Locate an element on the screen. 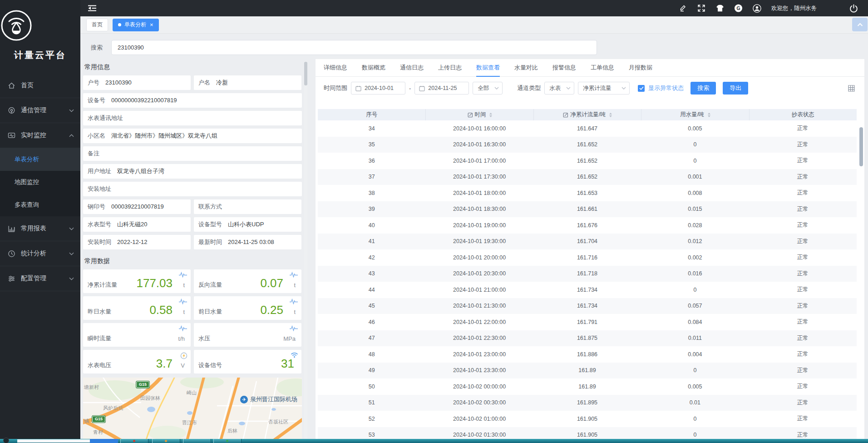  taskbar-search is located at coordinates (54, 441).